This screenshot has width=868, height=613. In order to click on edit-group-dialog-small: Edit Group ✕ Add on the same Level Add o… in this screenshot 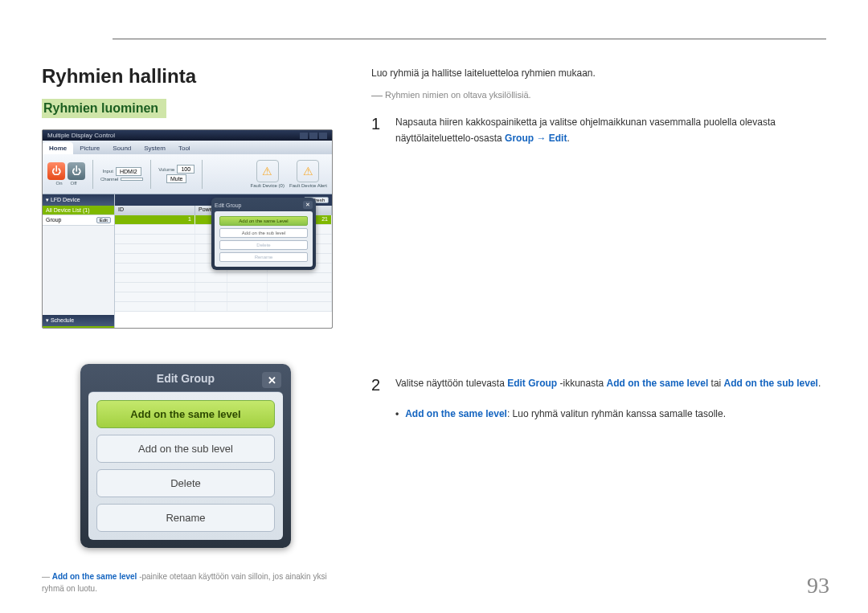, I will do `click(264, 234)`.